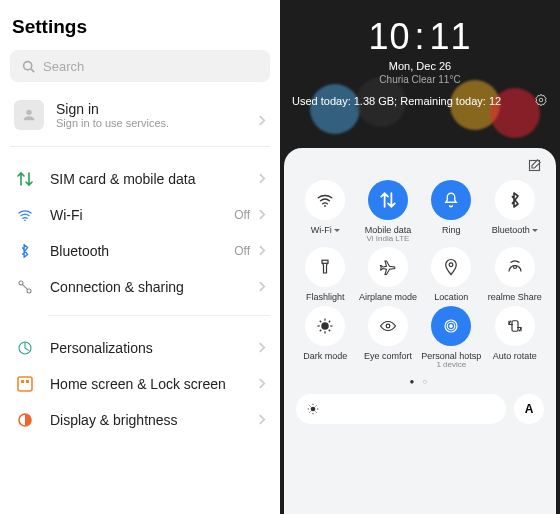 Image resolution: width=560 pixels, height=514 pixels. I want to click on search-input: Search, so click(140, 66).